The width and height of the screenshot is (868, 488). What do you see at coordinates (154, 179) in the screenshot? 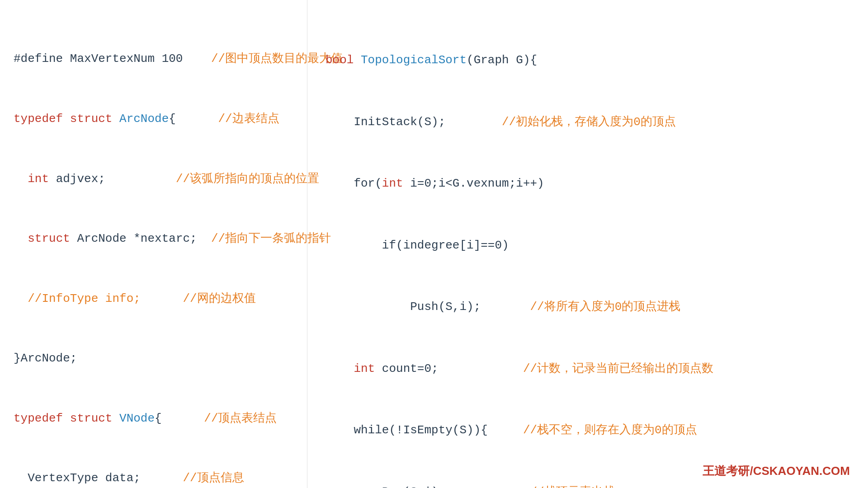
I see `code-line-3: int adjvex; //该弧所指向的顶点的位置` at bounding box center [154, 179].